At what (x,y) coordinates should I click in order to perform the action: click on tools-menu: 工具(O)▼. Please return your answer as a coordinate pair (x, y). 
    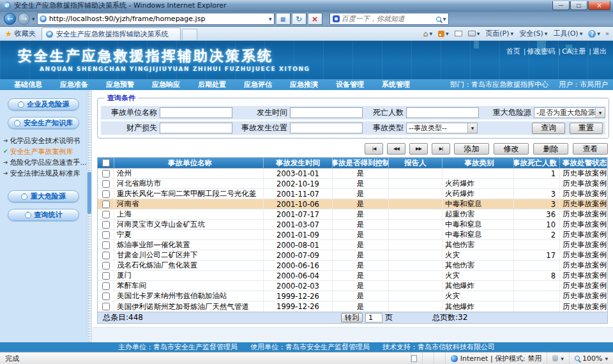
    Looking at the image, I should click on (568, 33).